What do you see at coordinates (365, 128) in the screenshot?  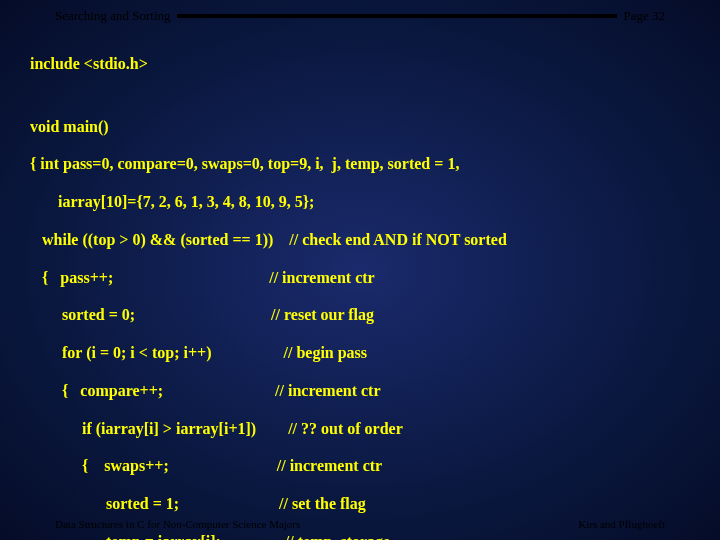 I see `code-line: void main()` at bounding box center [365, 128].